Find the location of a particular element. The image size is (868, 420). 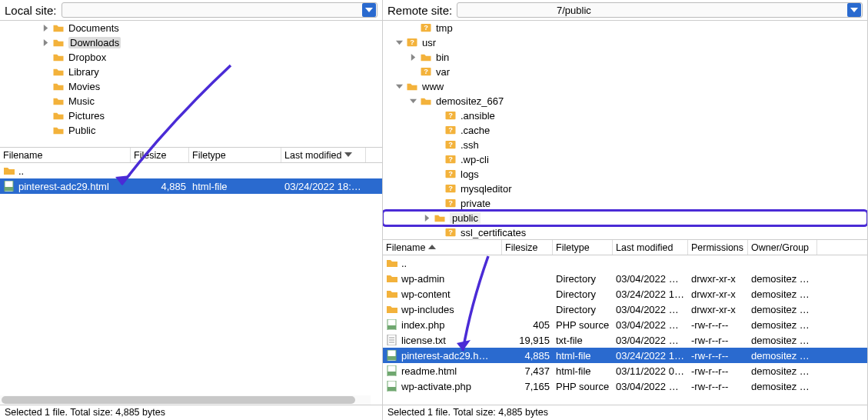

tree-item: logs is located at coordinates (625, 174).